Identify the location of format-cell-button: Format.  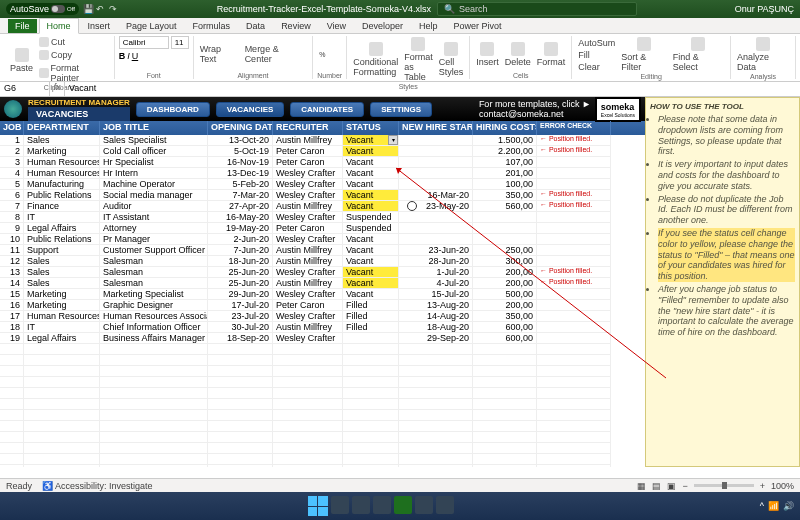
(552, 54).